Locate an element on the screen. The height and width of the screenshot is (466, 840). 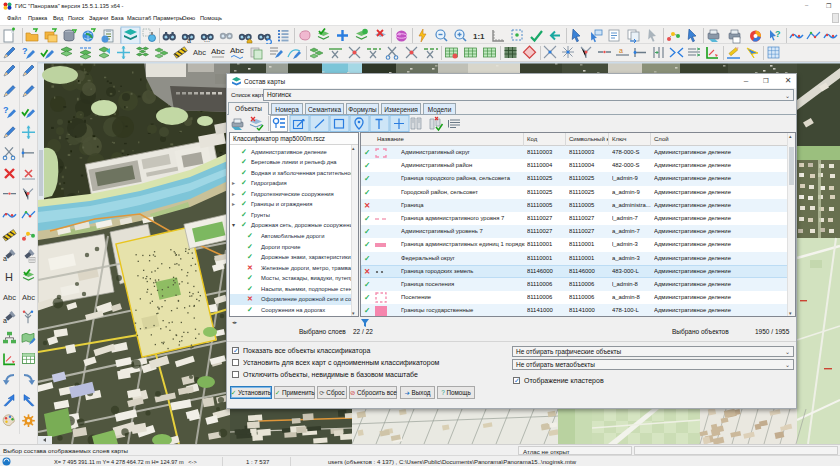
svg-text: H is located at coordinates (9, 277).